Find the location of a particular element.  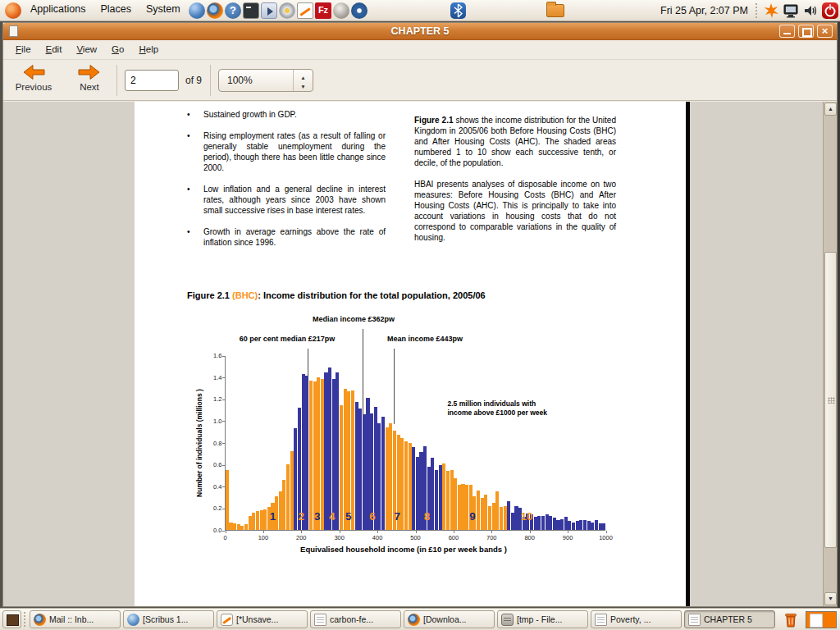

decile-number: 1 is located at coordinates (273, 517).